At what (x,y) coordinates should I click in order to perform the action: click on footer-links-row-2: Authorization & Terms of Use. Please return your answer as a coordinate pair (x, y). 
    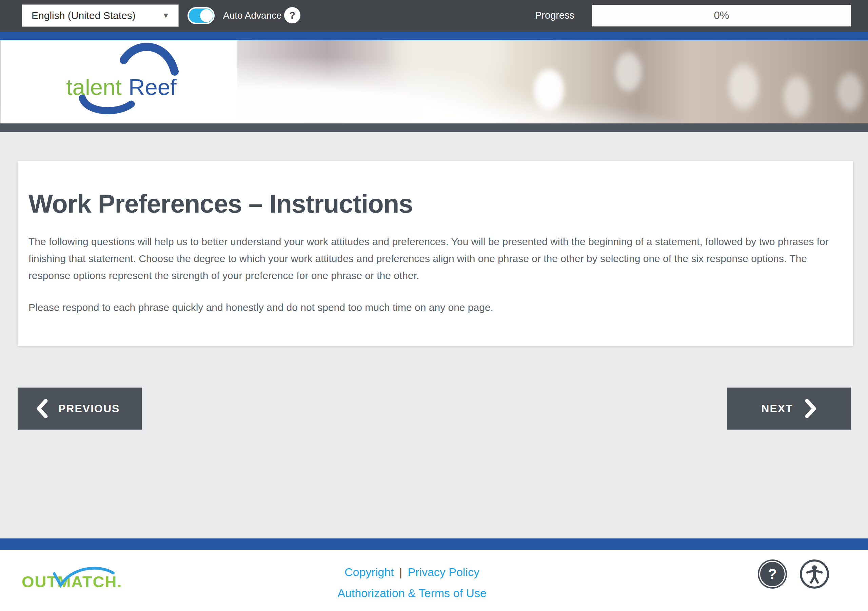
    Looking at the image, I should click on (412, 593).